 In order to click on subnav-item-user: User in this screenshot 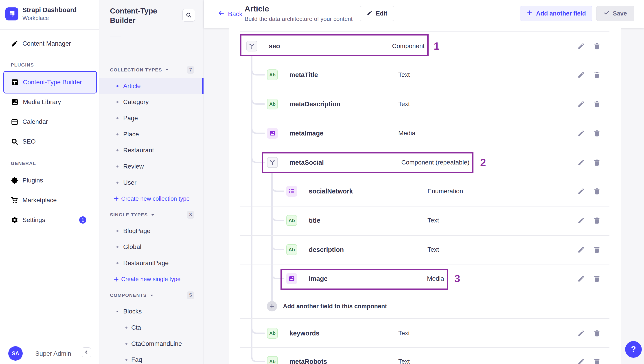, I will do `click(152, 183)`.